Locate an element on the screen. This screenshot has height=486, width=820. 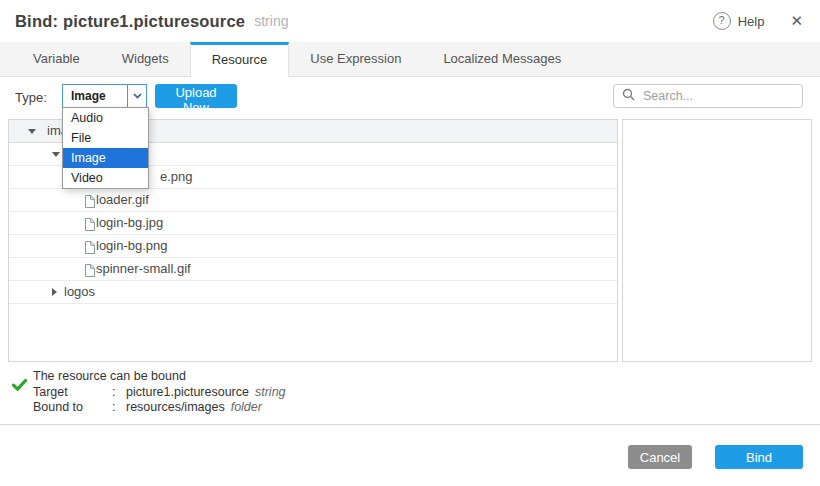
bound-to-value-type: folder is located at coordinates (246, 407).